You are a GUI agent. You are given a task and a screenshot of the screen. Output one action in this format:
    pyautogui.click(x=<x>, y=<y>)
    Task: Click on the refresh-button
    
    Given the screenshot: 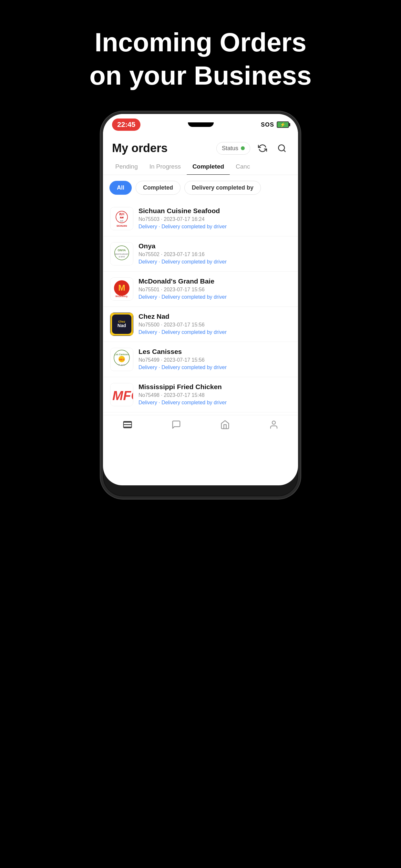 What is the action you would take?
    pyautogui.click(x=263, y=148)
    